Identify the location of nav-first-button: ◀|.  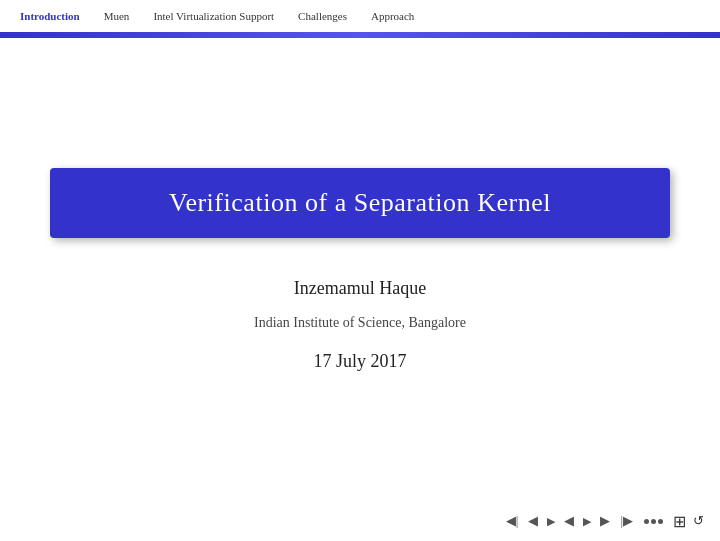
(512, 521).